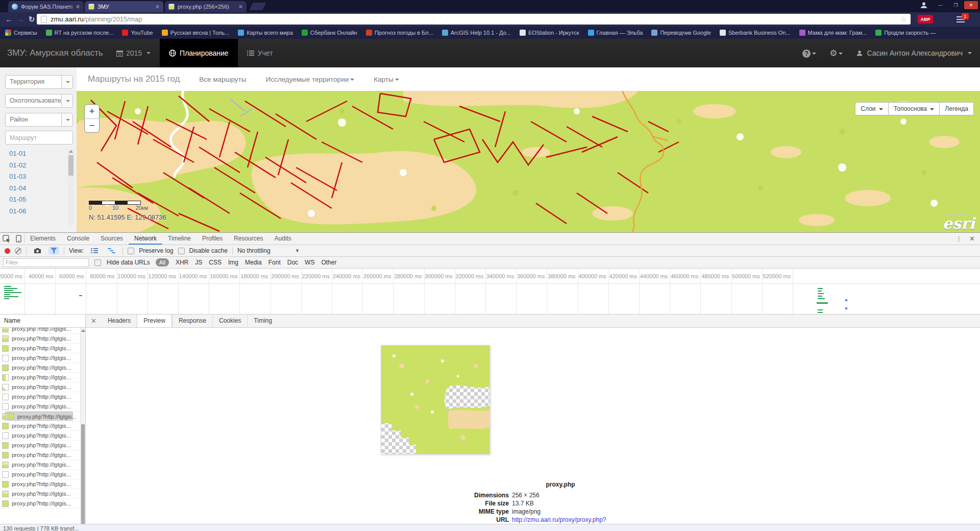 The width and height of the screenshot is (980, 531). I want to click on route-search-input, so click(39, 138).